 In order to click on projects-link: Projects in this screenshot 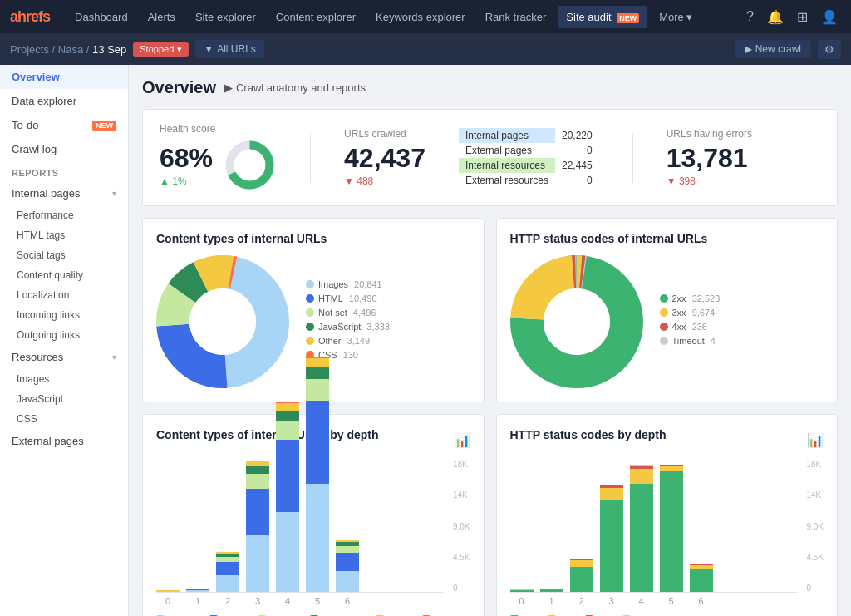, I will do `click(30, 50)`.